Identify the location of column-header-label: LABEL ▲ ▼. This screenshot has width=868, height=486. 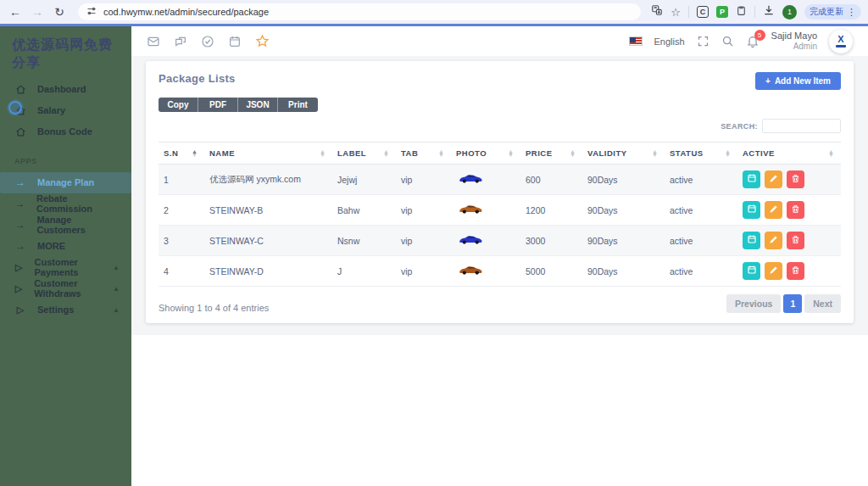
(364, 154).